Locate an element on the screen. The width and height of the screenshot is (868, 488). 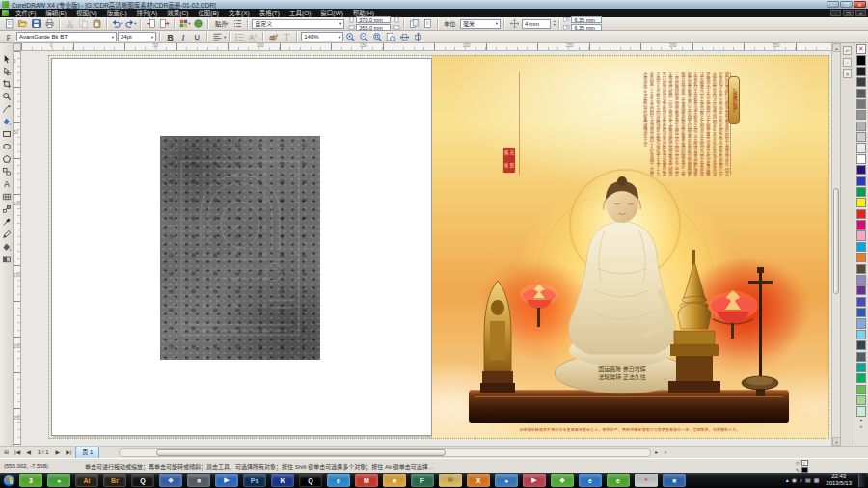
font-name-dropdown: AvantGarde Bk BT▾ is located at coordinates (67, 37).